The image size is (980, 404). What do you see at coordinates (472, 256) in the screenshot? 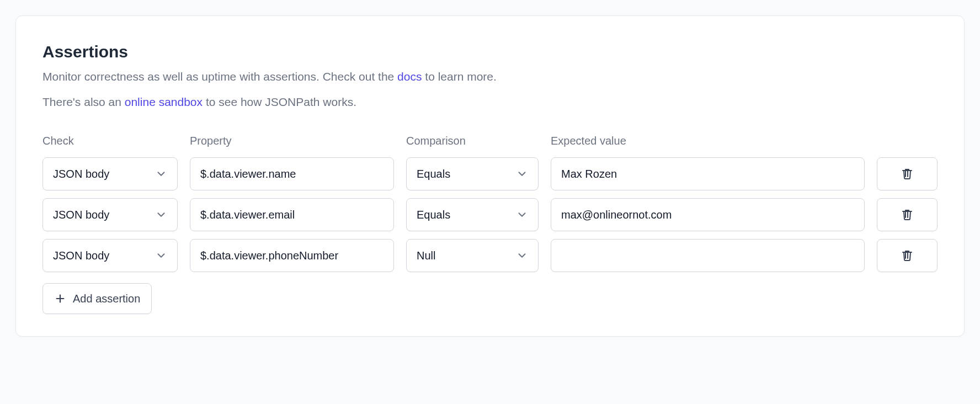
I see `comparison-select: Null` at bounding box center [472, 256].